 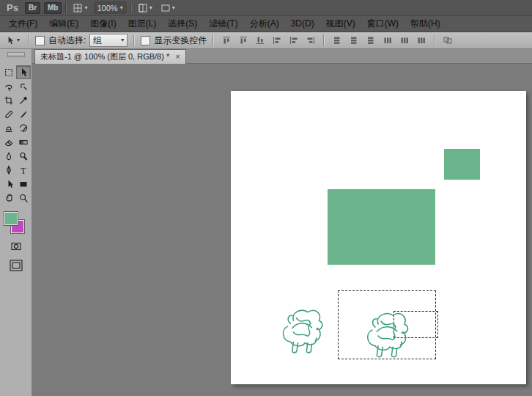 What do you see at coordinates (266, 8) in the screenshot?
I see `application-bar: Ps Br Mb ▾ 100% ▾ ▾ ▾` at bounding box center [266, 8].